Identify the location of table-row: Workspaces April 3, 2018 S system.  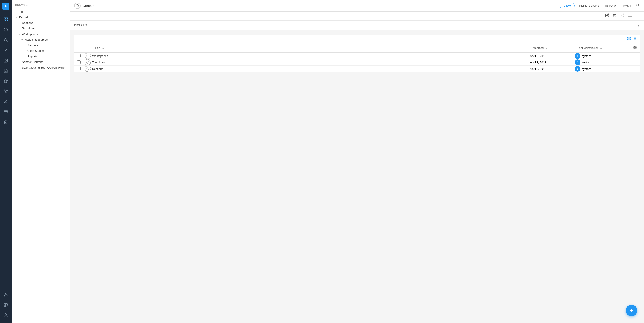
(357, 56).